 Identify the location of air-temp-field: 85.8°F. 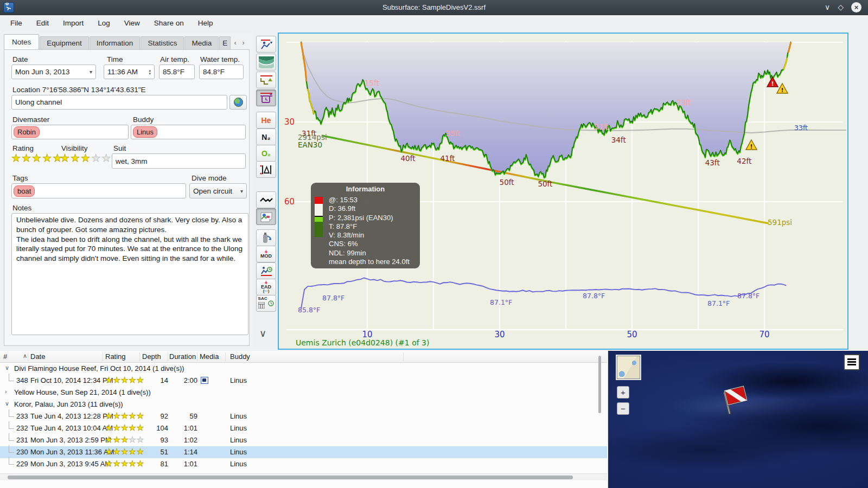
(177, 72).